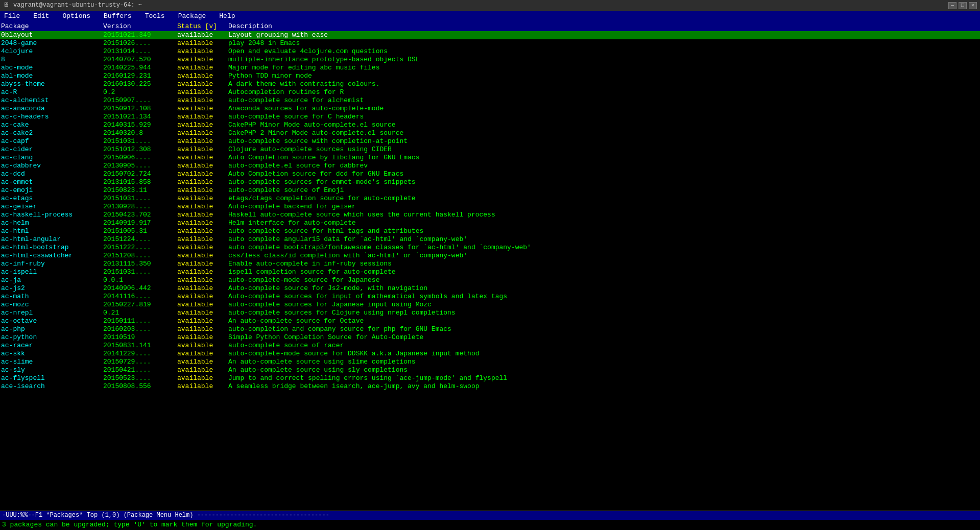 The height and width of the screenshot is (530, 980). Describe the element at coordinates (490, 215) in the screenshot. I see `table-row: ac-haskell-process20150423.702availableH…` at that location.